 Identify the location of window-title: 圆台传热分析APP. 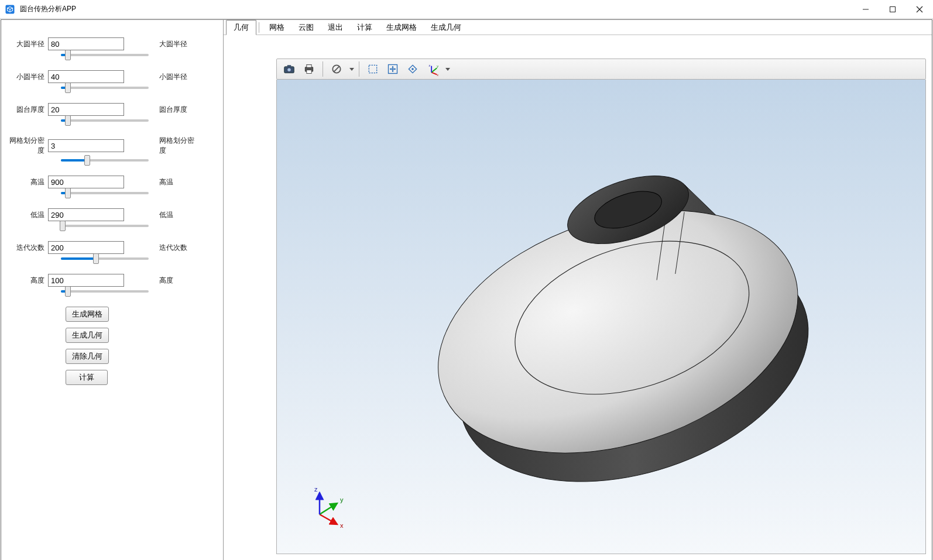
(436, 9).